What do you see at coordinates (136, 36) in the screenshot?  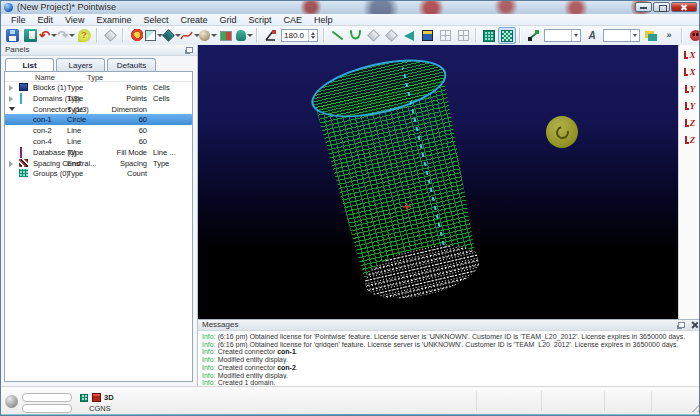 I see `attributes-button` at bounding box center [136, 36].